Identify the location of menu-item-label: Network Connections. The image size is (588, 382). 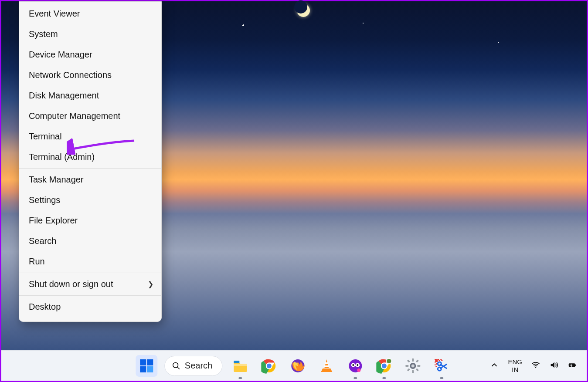
(70, 75).